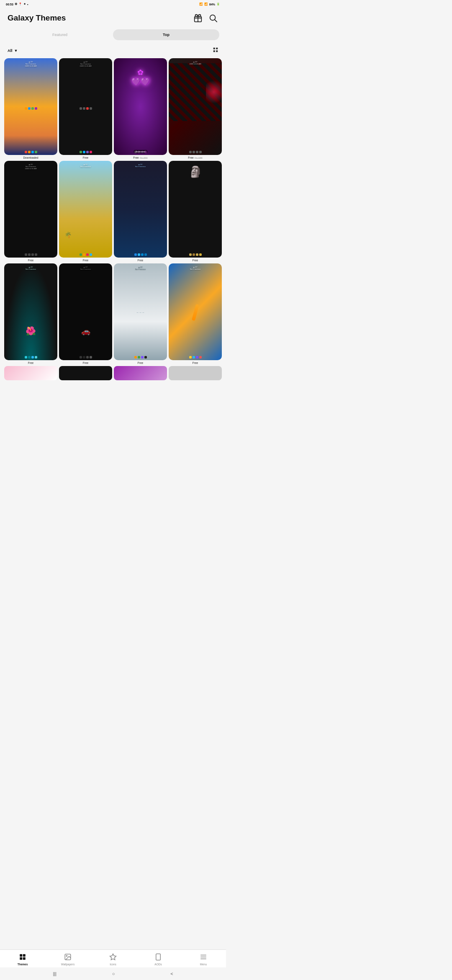 This screenshot has height=980, width=452. Describe the element at coordinates (85, 260) in the screenshot. I see `theme-label-6: Free` at that location.